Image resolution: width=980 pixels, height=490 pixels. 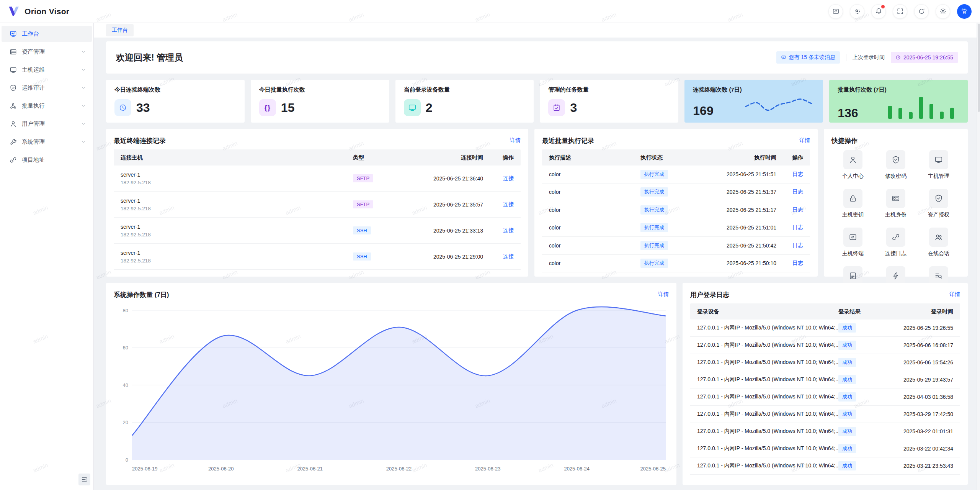 I want to click on quick-action-host-mgmt: 主机管理, so click(x=939, y=165).